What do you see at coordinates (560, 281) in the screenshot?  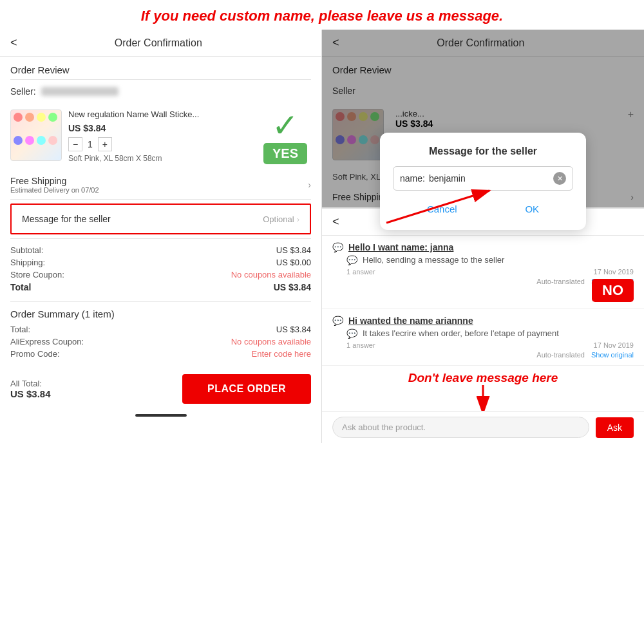 I see `q1-auto-translated: Auto-translated` at bounding box center [560, 281].